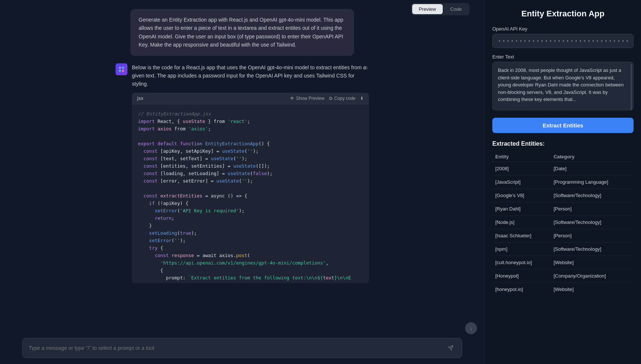 This screenshot has width=641, height=364. I want to click on copy-code-button: ⧉ Copy code, so click(342, 98).